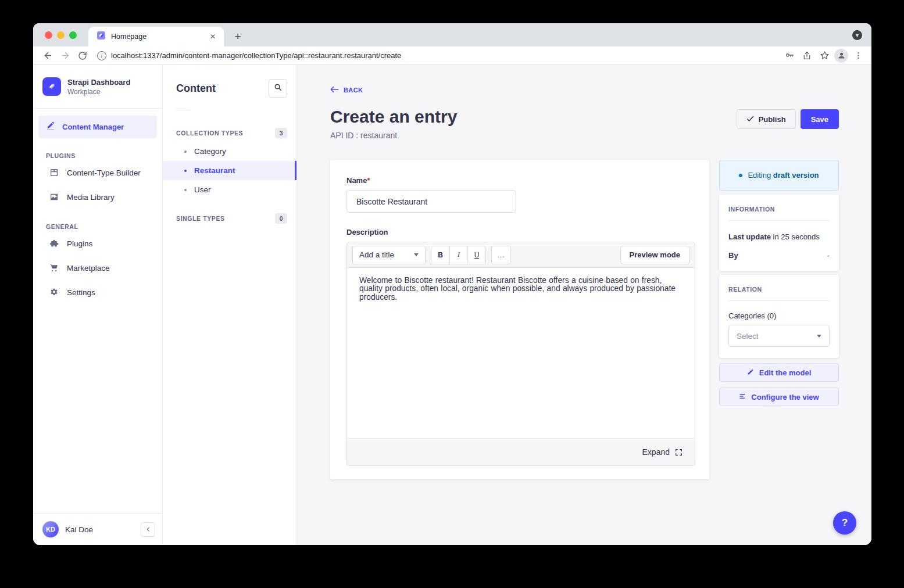  What do you see at coordinates (281, 218) in the screenshot?
I see `single-count-badge: 0` at bounding box center [281, 218].